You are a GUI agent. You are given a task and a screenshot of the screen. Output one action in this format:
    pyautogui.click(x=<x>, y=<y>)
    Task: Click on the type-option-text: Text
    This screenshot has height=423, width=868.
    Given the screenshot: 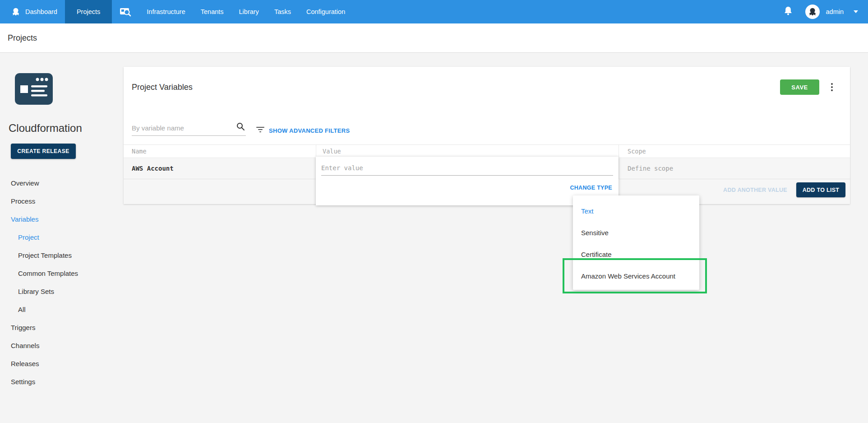 What is the action you would take?
    pyautogui.click(x=636, y=211)
    